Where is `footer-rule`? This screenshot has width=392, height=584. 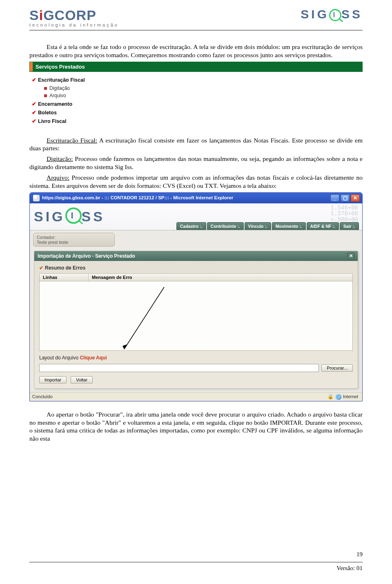
footer-rule is located at coordinates (196, 562).